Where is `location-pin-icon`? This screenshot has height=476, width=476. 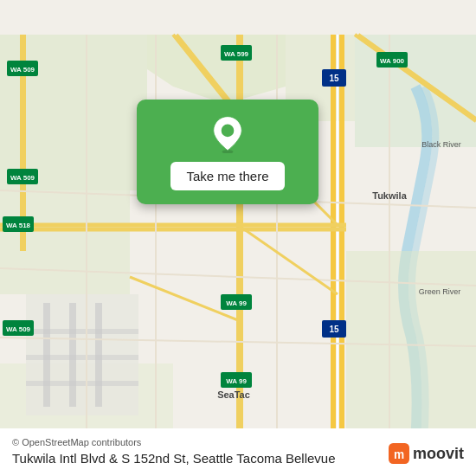 location-pin-icon is located at coordinates (228, 134).